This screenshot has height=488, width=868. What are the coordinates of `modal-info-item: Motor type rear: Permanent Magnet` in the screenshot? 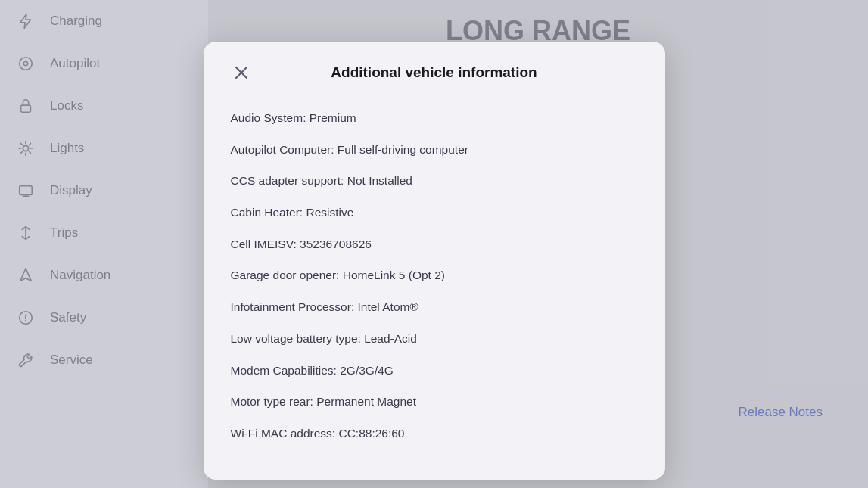 It's located at (434, 402).